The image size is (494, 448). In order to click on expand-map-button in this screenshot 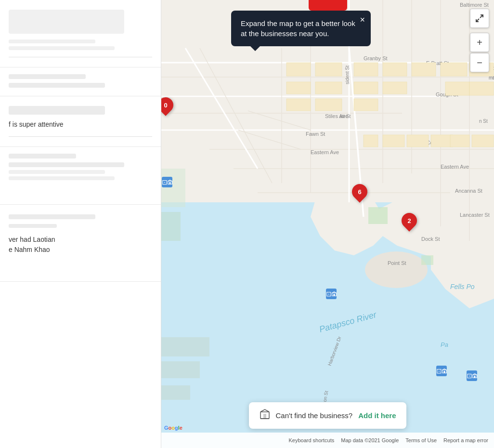, I will do `click(480, 18)`.